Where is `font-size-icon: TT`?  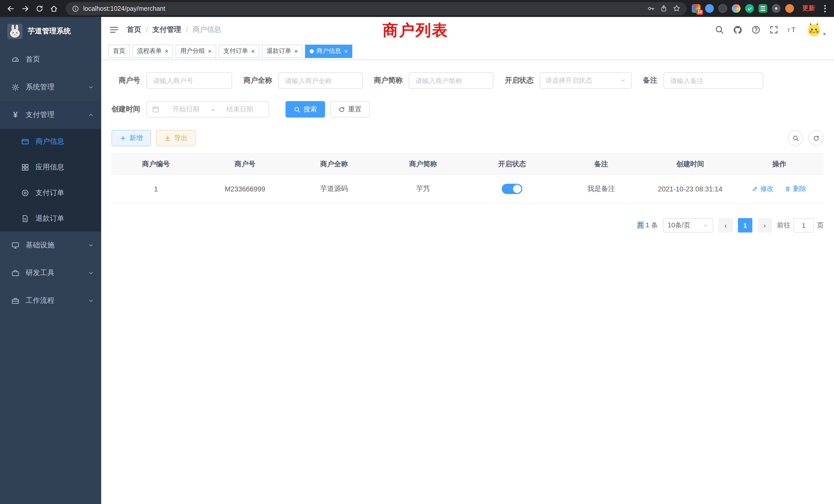
font-size-icon: TT is located at coordinates (793, 30).